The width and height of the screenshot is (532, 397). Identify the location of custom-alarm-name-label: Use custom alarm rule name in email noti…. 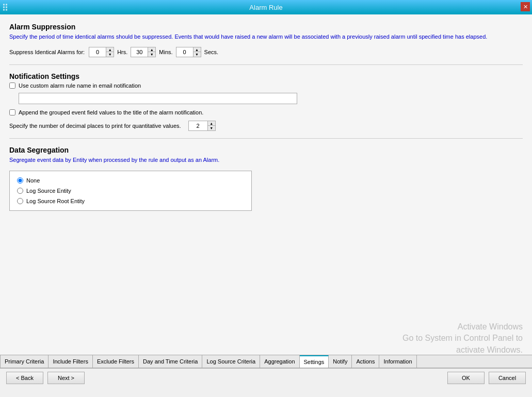
(79, 86).